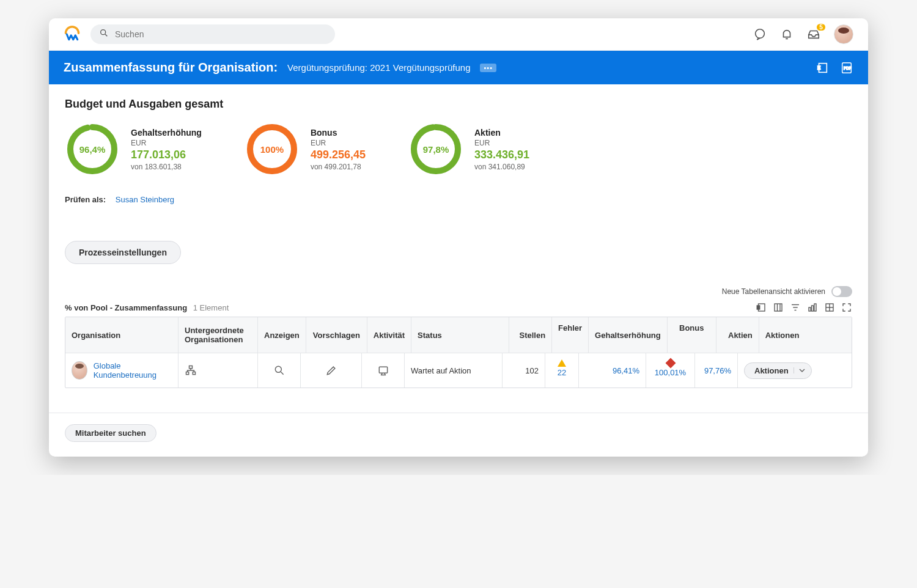  Describe the element at coordinates (133, 370) in the screenshot. I see `org-link: Globale Kundenbetreuung` at that location.